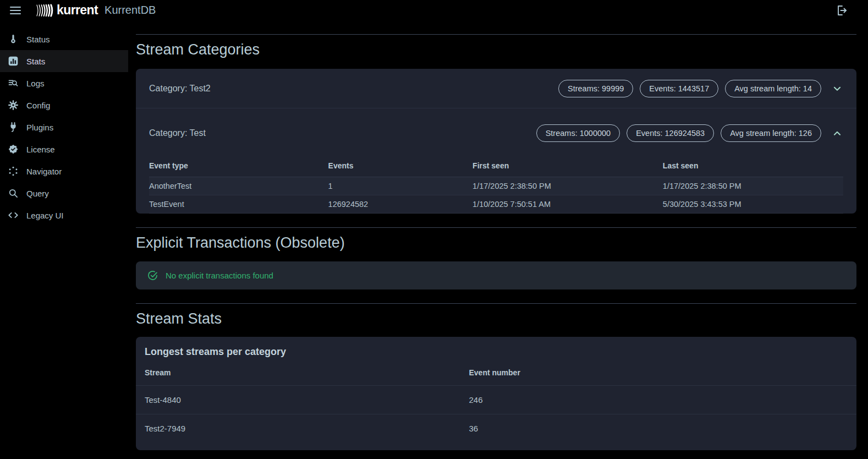 The image size is (868, 459). Describe the element at coordinates (496, 429) in the screenshot. I see `table-row: Test2-7949 36` at that location.